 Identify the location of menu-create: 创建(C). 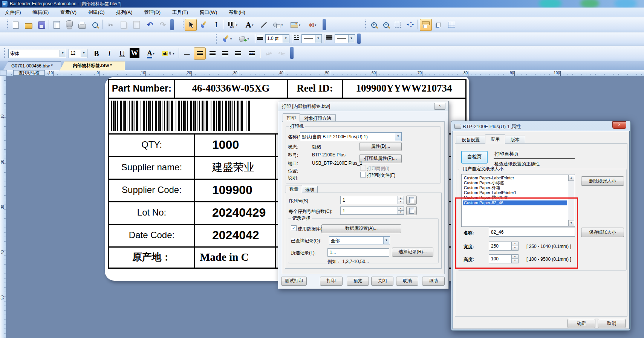
(96, 12).